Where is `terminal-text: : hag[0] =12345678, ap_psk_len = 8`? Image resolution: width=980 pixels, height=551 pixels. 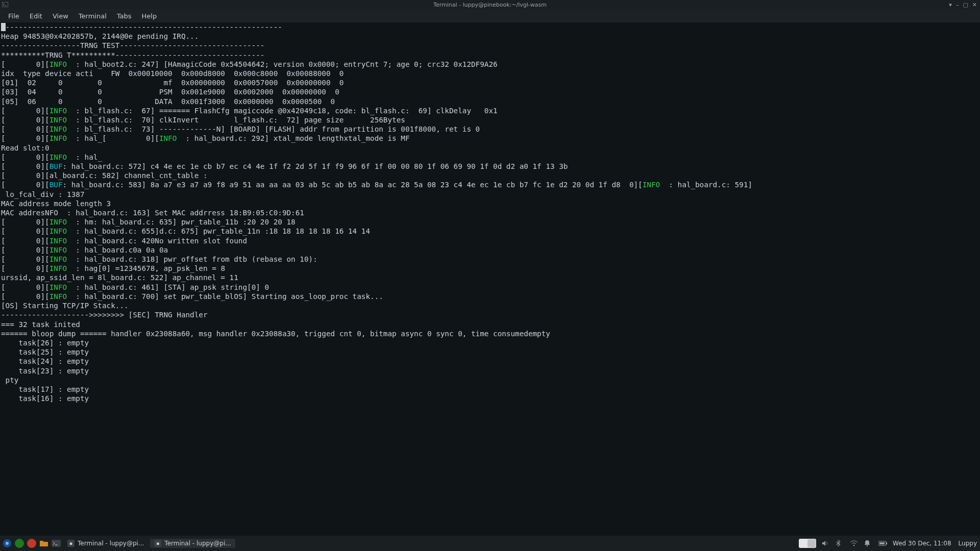
terminal-text: : hag[0] =12345678, ap_psk_len = 8 is located at coordinates (146, 268).